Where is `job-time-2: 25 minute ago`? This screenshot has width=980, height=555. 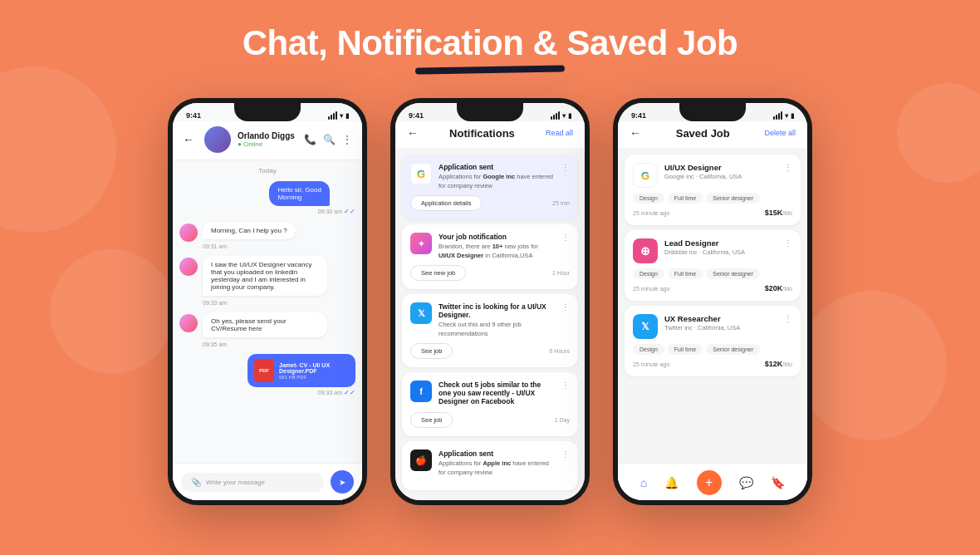 job-time-2: 25 minute ago is located at coordinates (651, 289).